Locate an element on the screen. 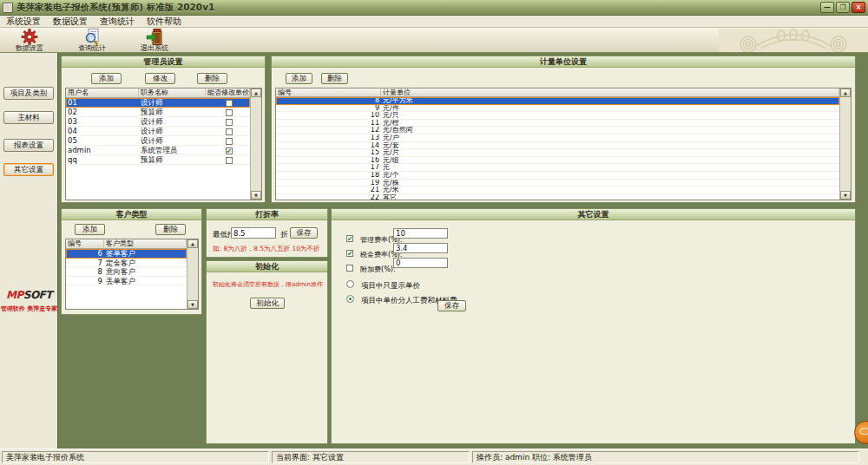  admin-edit-button: 修改 is located at coordinates (160, 78).